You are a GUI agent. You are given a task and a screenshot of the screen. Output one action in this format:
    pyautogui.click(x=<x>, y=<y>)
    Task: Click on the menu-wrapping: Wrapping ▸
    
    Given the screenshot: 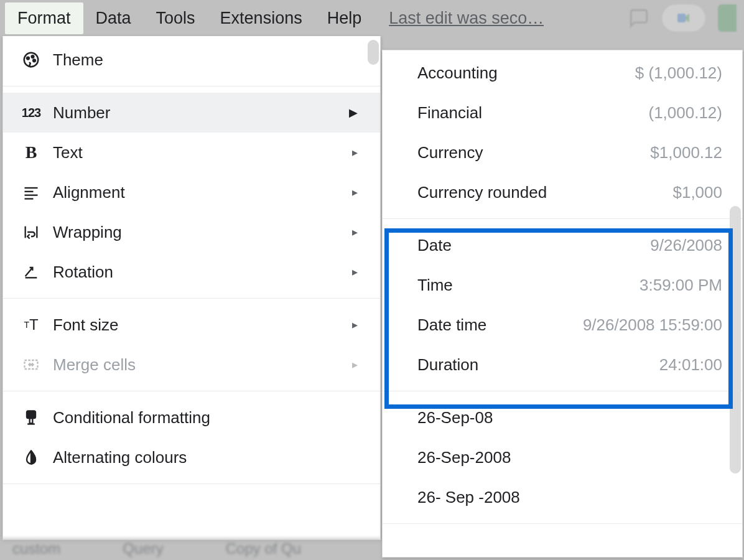 What is the action you would take?
    pyautogui.click(x=192, y=232)
    